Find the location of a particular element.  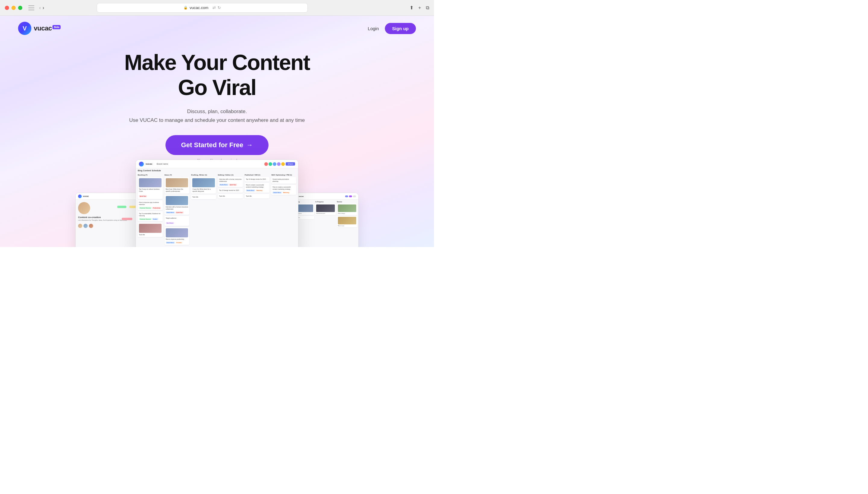

kanban-card-9: I have this Write down for a specific bl… is located at coordinates (203, 185).